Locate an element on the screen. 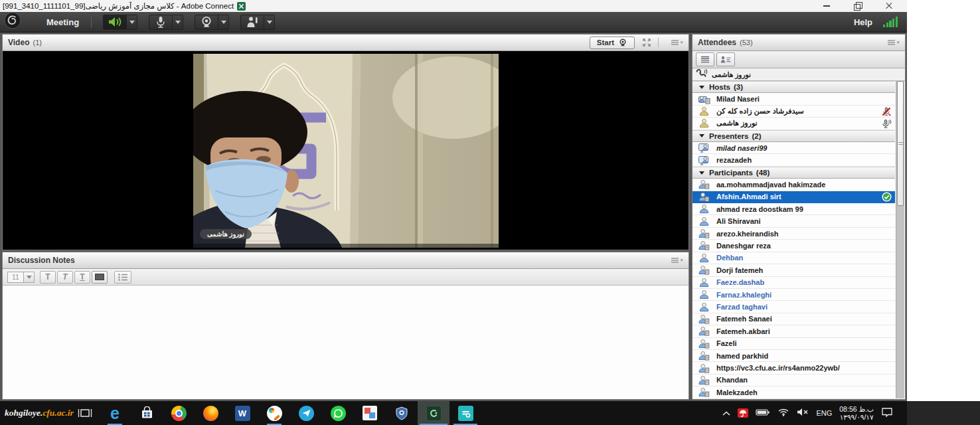  attendee-name: Farzad taghavi is located at coordinates (742, 307).